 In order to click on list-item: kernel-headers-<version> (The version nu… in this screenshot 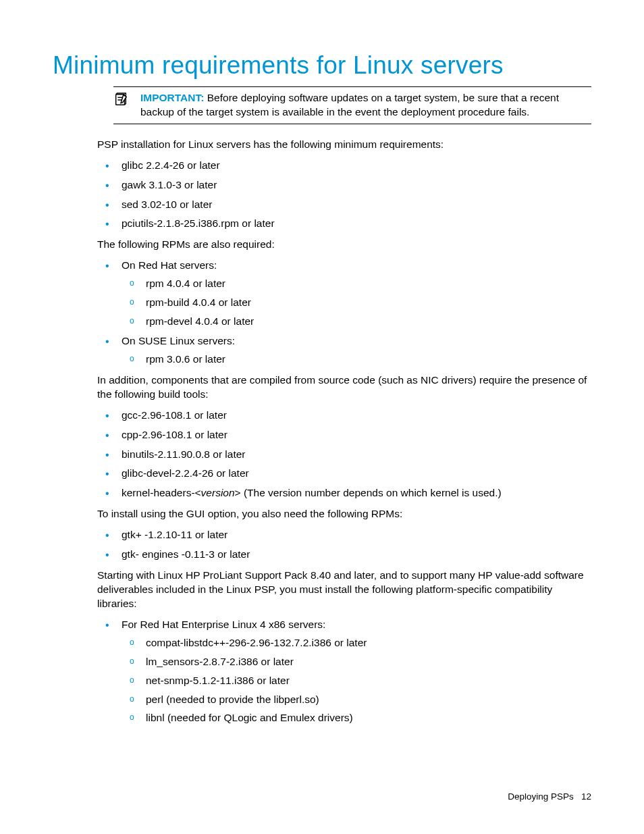, I will do `click(344, 493)`.